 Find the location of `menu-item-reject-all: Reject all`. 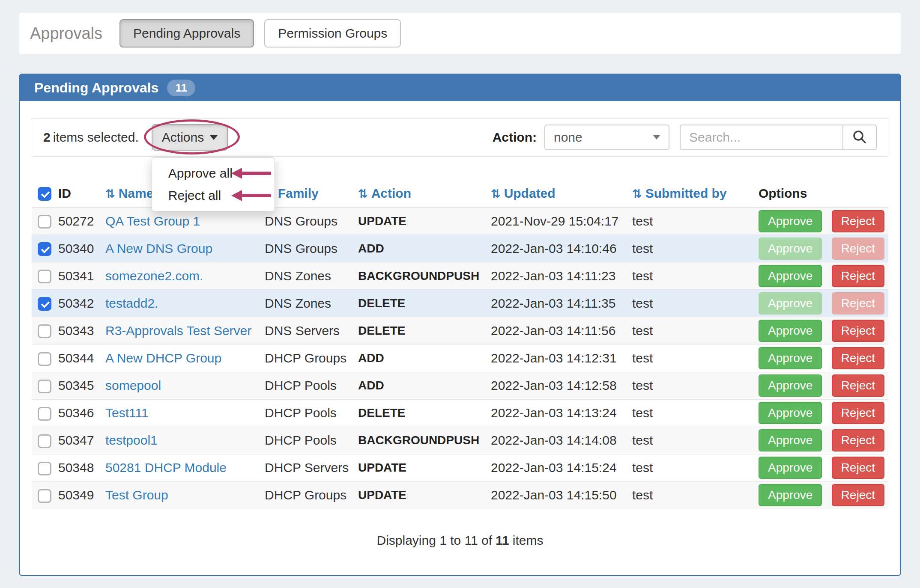

menu-item-reject-all: Reject all is located at coordinates (213, 196).